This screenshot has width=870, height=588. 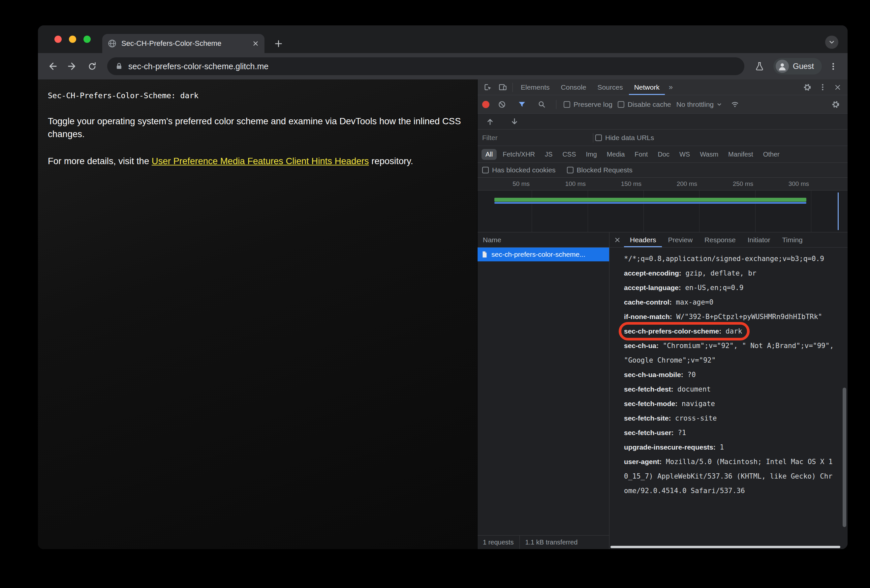 What do you see at coordinates (537, 138) in the screenshot?
I see `filter-input` at bounding box center [537, 138].